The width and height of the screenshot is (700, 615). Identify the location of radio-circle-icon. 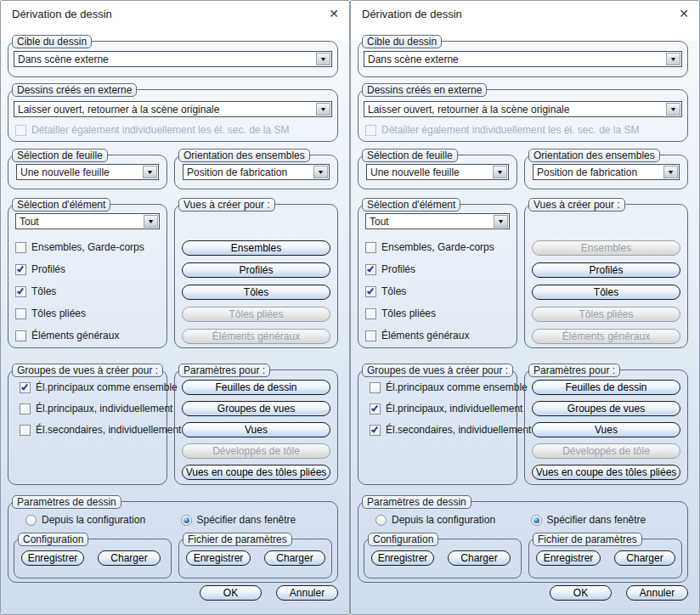
(381, 520).